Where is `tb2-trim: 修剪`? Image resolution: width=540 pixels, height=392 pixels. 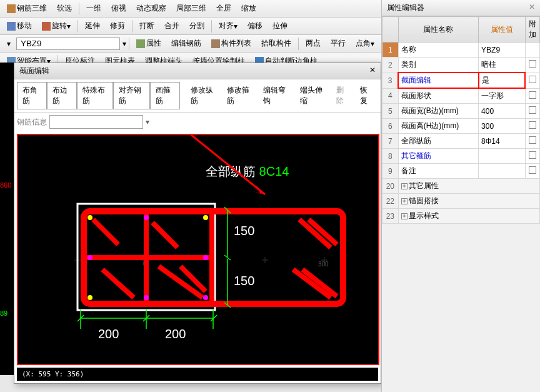
tb2-trim: 修剪 is located at coordinates (118, 26).